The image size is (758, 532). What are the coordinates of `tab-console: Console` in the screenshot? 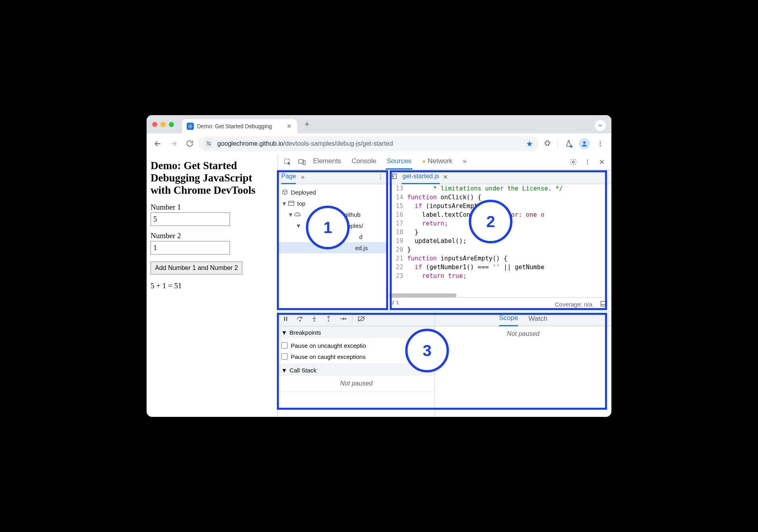 It's located at (364, 162).